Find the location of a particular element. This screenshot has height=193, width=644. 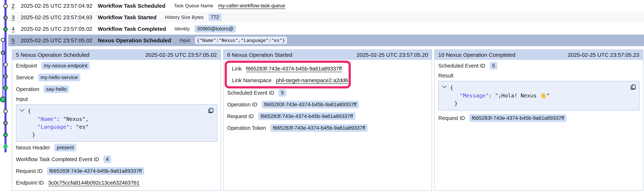

event-id-link: 5 is located at coordinates (14, 40).